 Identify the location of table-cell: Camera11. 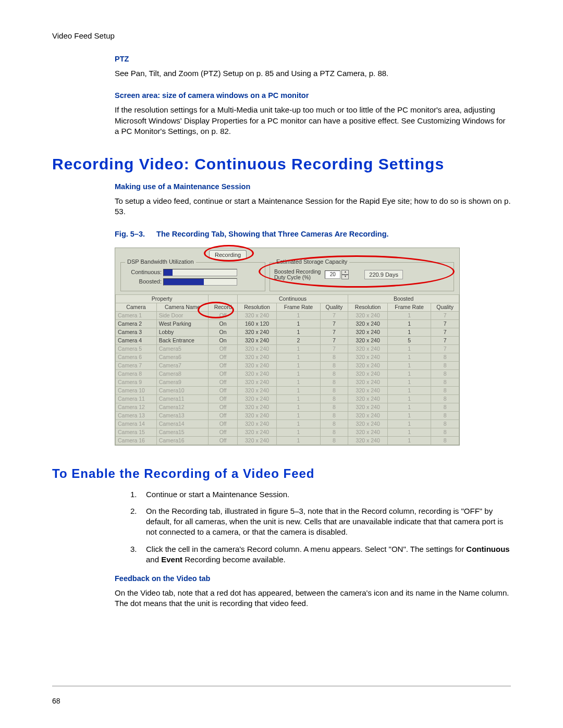
(182, 399).